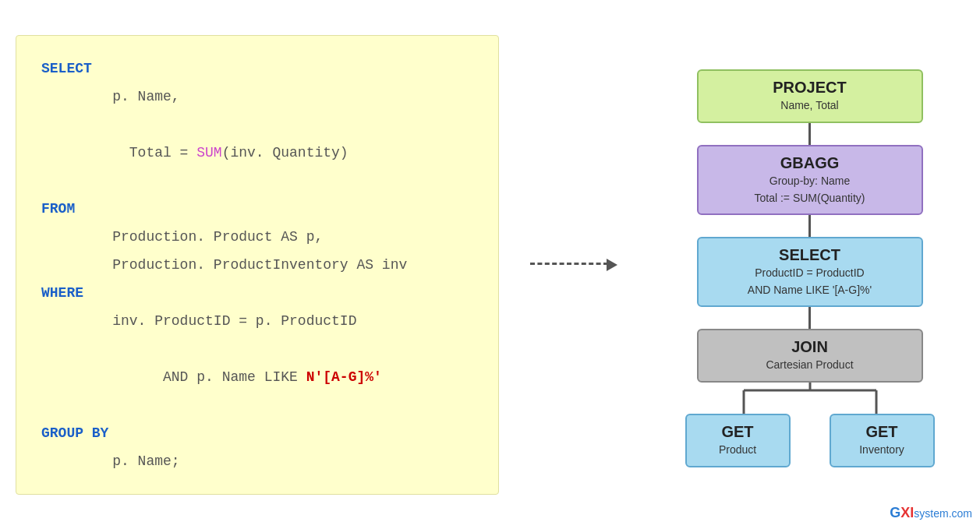  I want to click on sql-line11: p. Name;, so click(257, 461).